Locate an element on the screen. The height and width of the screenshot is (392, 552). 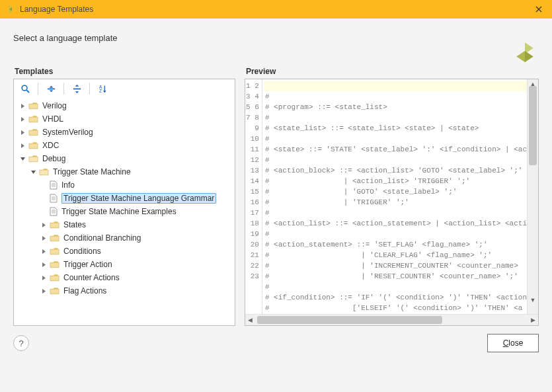
tree-label: Trigger State Machine Examples is located at coordinates (119, 212).